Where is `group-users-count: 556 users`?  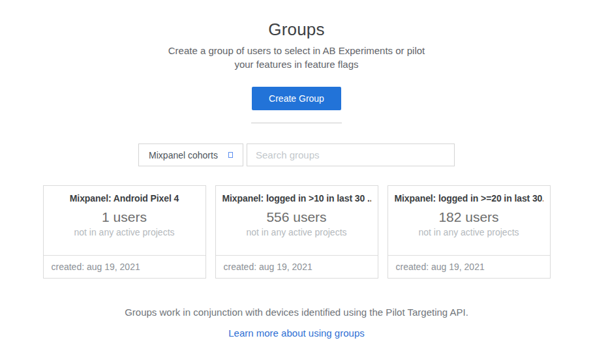
group-users-count: 556 users is located at coordinates (297, 217).